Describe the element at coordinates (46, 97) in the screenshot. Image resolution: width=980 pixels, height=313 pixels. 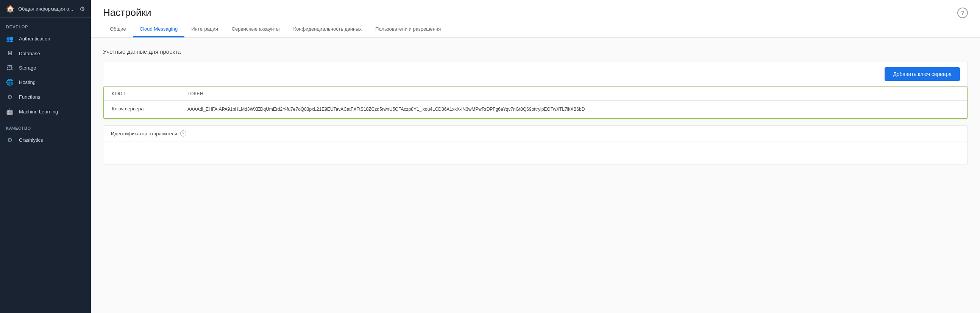
I see `sidebar-item-functions: ⚙ Functions` at that location.